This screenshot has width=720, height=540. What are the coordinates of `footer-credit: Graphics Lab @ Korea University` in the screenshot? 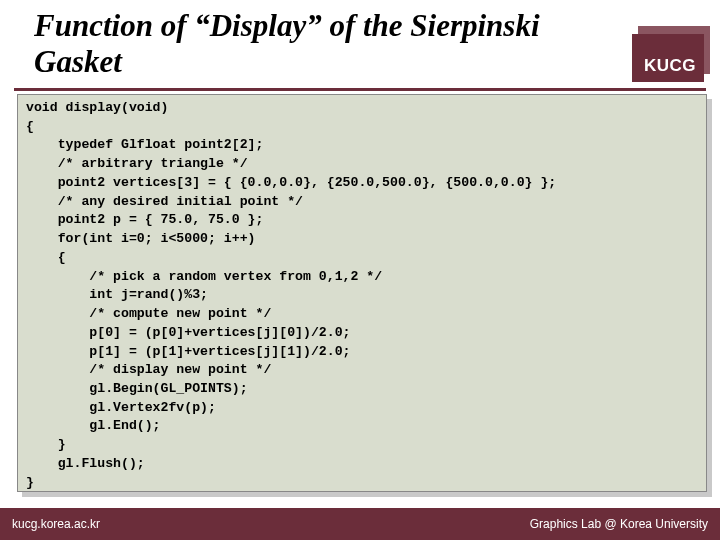 It's located at (619, 524).